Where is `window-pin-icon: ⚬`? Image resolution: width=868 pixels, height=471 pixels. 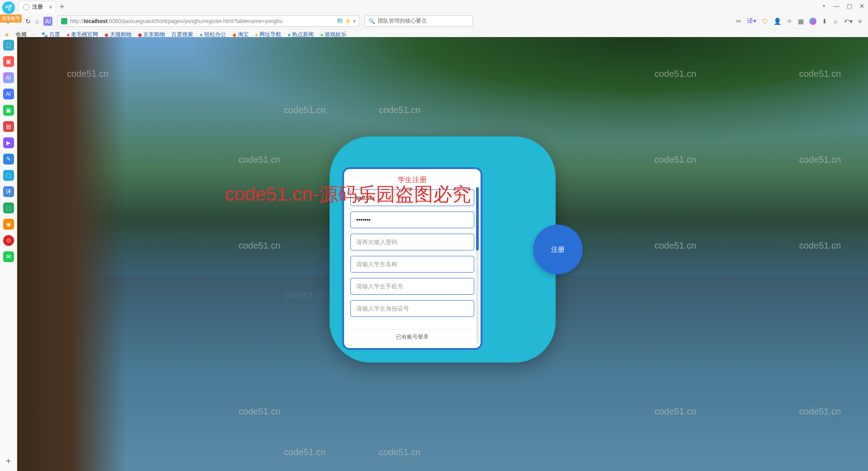
window-pin-icon: ⚬ is located at coordinates (824, 6).